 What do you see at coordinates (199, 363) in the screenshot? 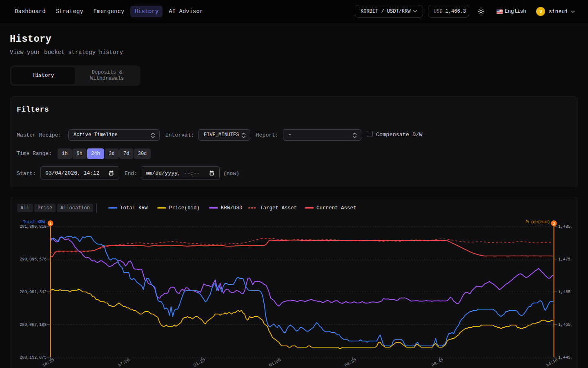
I see `svg-text: 21:25` at bounding box center [199, 363].